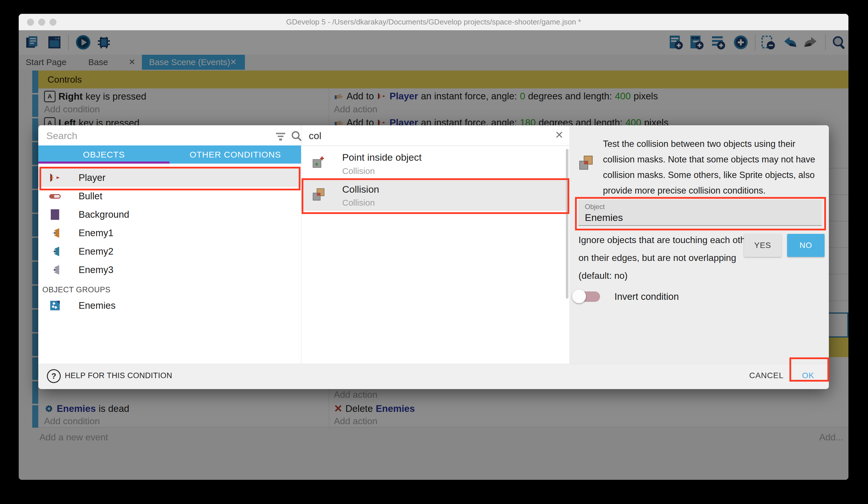 The image size is (868, 504). What do you see at coordinates (235, 154) in the screenshot?
I see `tab-other-conditions: OTHER CONDITIONS` at bounding box center [235, 154].